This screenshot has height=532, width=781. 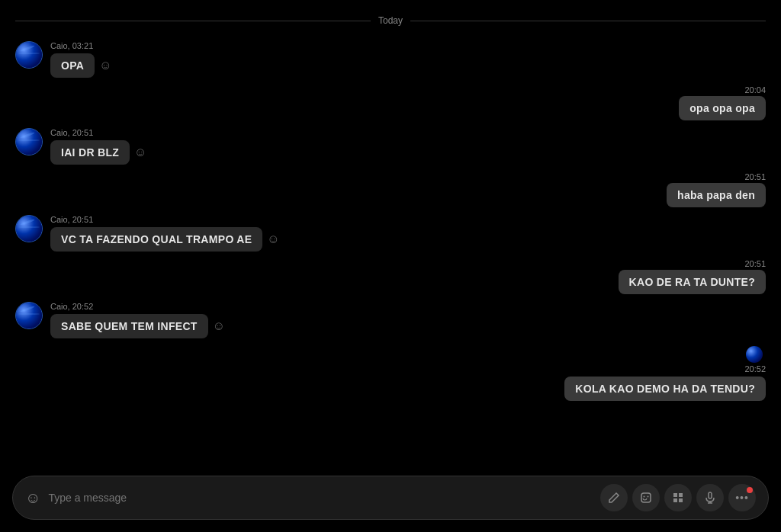 I want to click on message-bubble: IAI DR BLZ, so click(x=90, y=152).